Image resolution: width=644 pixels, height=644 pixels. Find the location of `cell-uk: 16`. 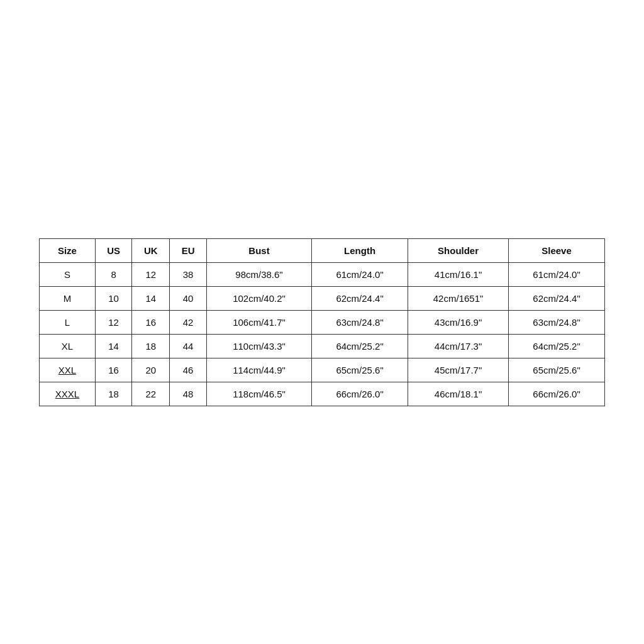

cell-uk: 16 is located at coordinates (151, 322).